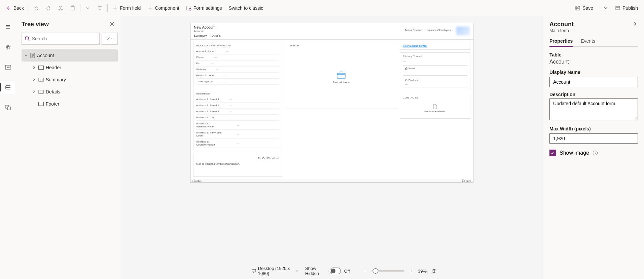 This screenshot has height=279, width=644. I want to click on left-rail: Abc, so click(8, 148).